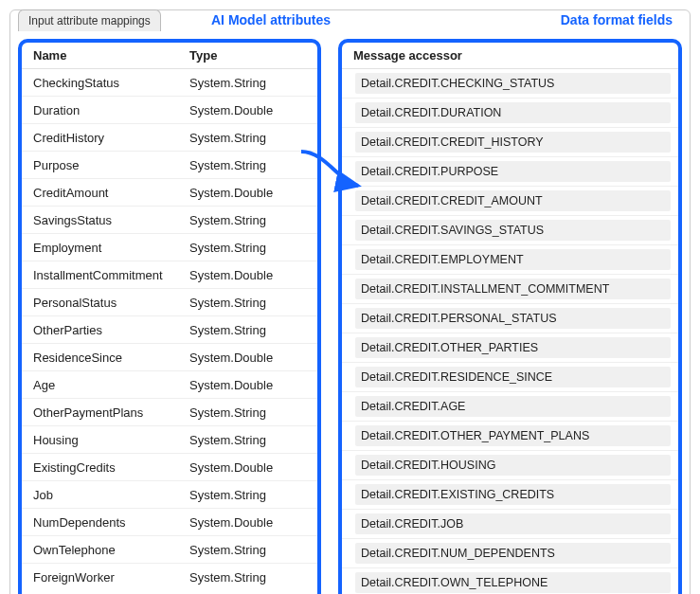 The height and width of the screenshot is (594, 700). Describe the element at coordinates (112, 275) in the screenshot. I see `attribute-name: InstallmentCommitment` at that location.